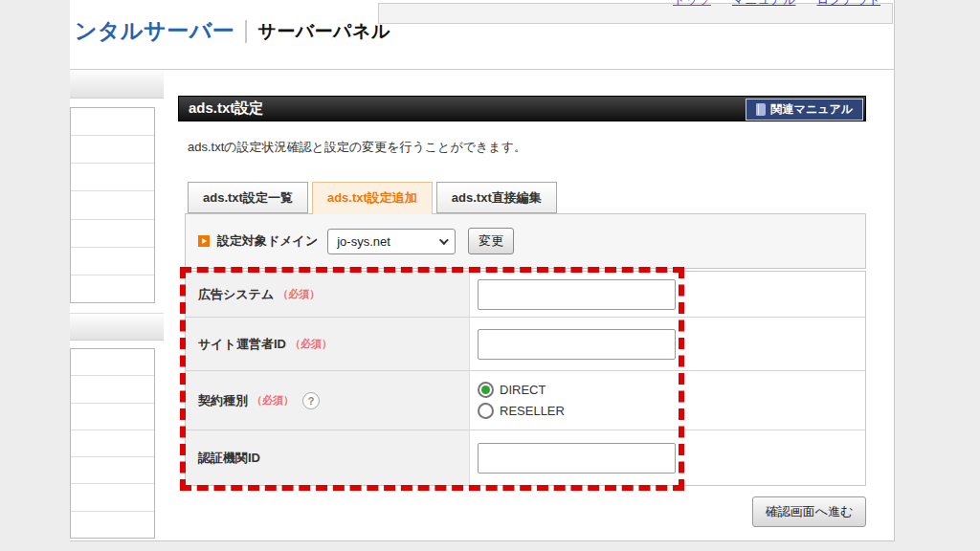  Describe the element at coordinates (525, 344) in the screenshot. I see `table-row: サイト運営者ID （必須）` at that location.